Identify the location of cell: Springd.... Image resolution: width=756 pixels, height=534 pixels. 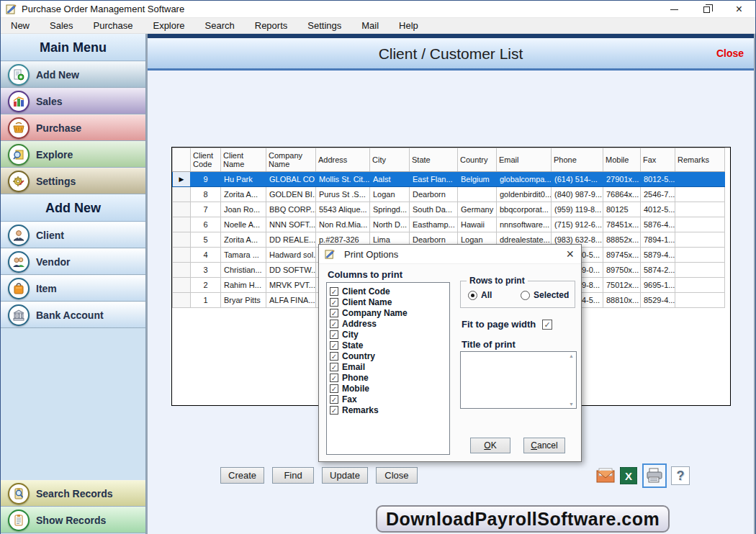
(390, 210).